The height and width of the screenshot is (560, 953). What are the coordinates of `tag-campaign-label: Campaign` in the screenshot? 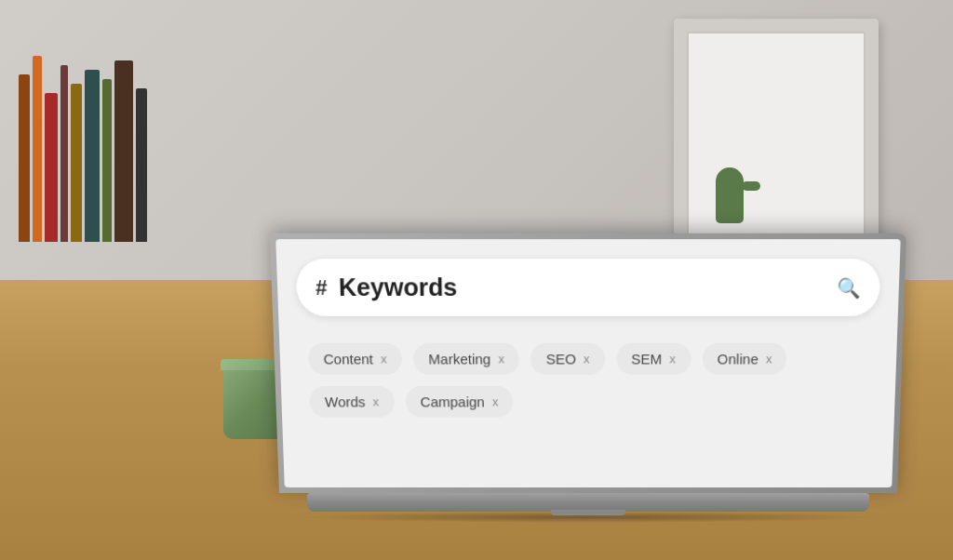 It's located at (452, 402).